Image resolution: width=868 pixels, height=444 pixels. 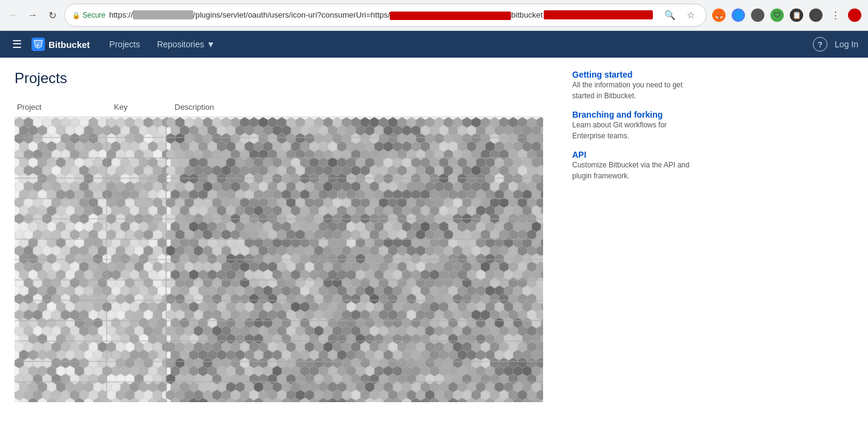 What do you see at coordinates (434, 15) in the screenshot?
I see `browser-toolbar: ← → ↻ 🔒 Secure https://xxx/plugins/servl…` at bounding box center [434, 15].